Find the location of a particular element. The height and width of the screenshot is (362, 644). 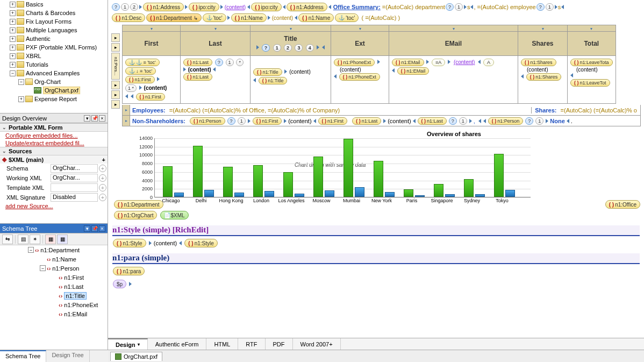

do-value: OrgChar... is located at coordinates (74, 168).